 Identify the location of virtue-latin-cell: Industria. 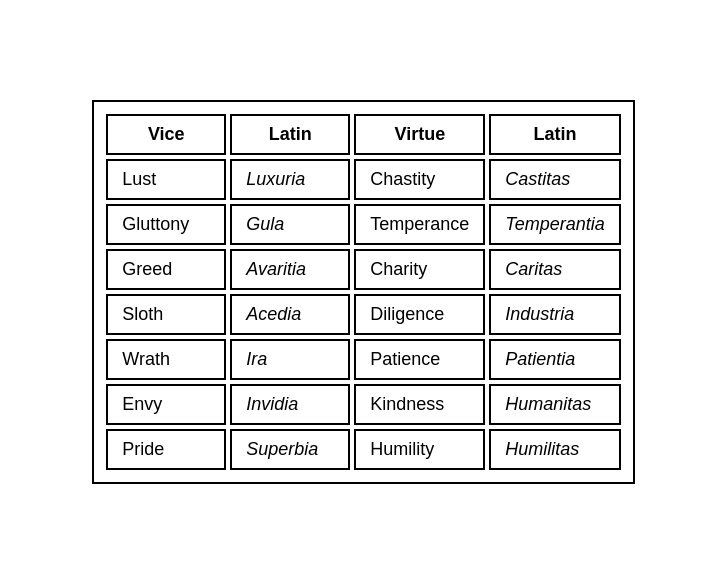
(554, 314).